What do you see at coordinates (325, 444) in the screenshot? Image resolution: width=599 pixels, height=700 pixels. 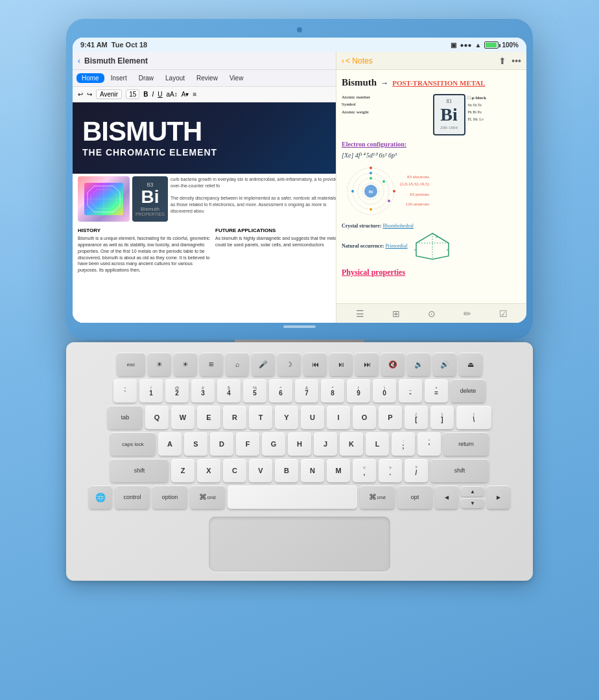 I see `key-j: J` at bounding box center [325, 444].